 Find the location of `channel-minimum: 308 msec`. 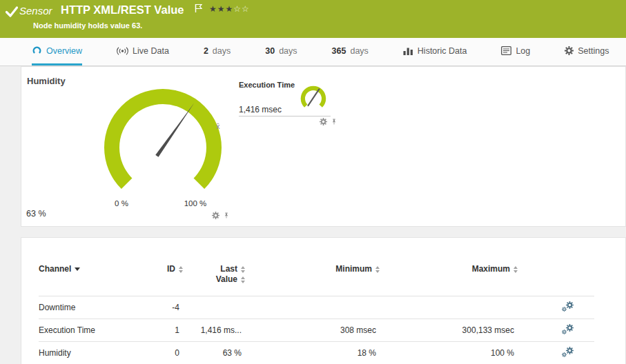

channel-minimum: 308 msec is located at coordinates (313, 330).